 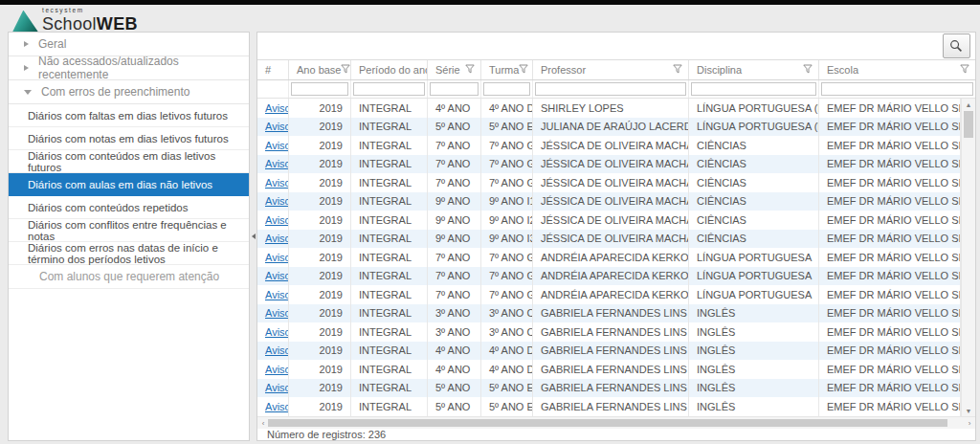 What do you see at coordinates (320, 70) in the screenshot?
I see `column-header: Ano base` at bounding box center [320, 70].